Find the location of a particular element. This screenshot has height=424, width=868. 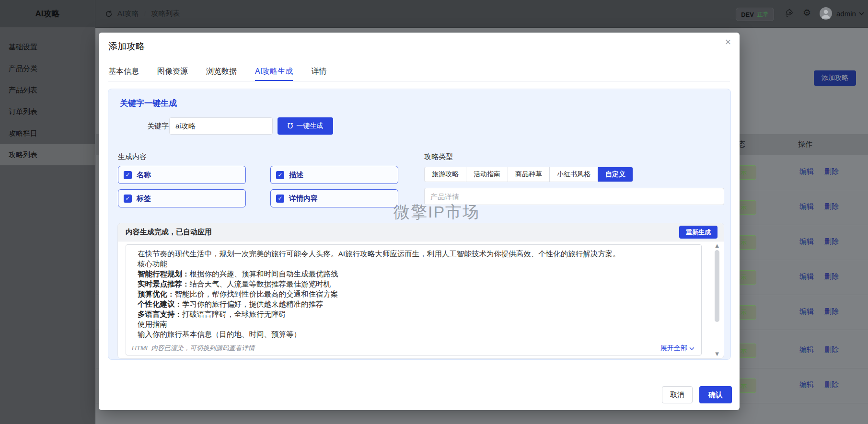

env-status: 正常 is located at coordinates (763, 14).